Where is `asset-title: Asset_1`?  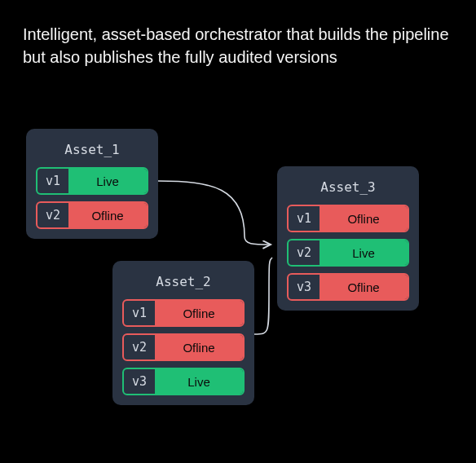
asset-title: Asset_1 is located at coordinates (92, 150).